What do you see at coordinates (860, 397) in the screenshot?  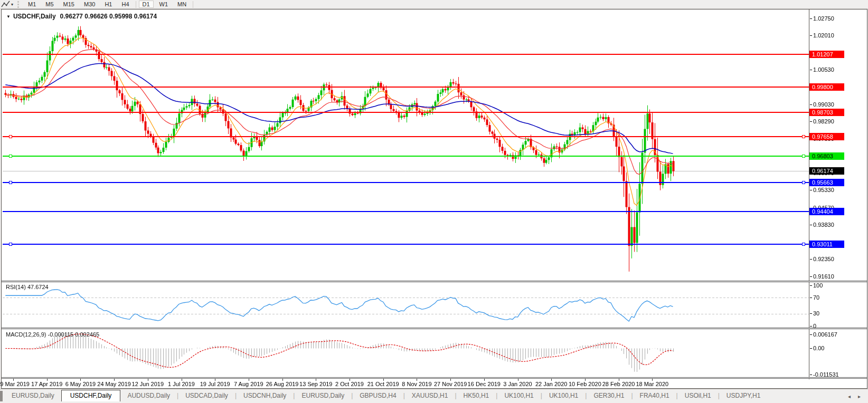 I see `tabs-scroll-right-icon: ▸` at bounding box center [860, 397].